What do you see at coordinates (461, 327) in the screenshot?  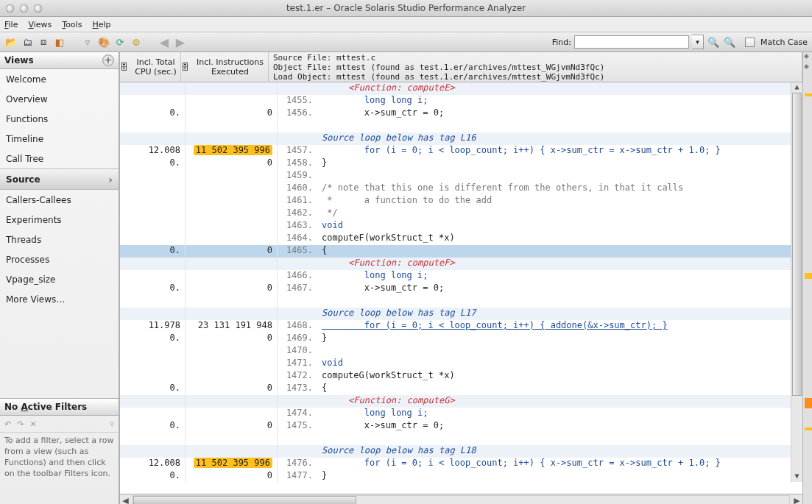 I see `table-row: 11.97823 131 191 9481468. for (i = 0; i …` at bounding box center [461, 327].